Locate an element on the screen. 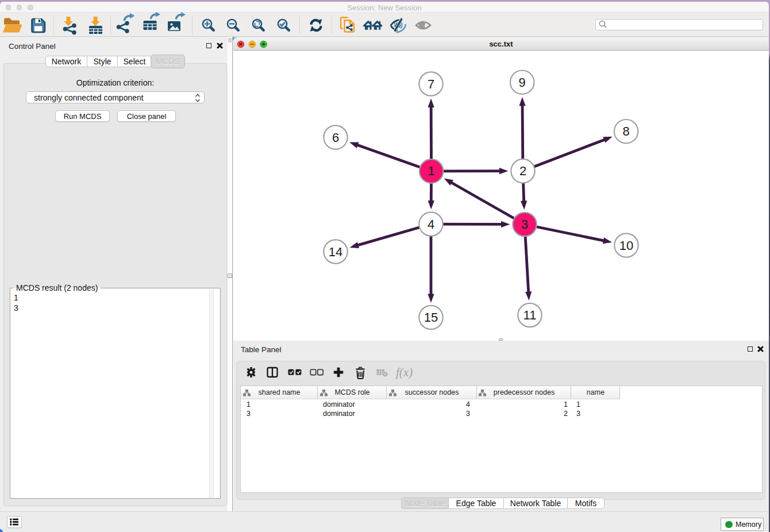 The width and height of the screenshot is (770, 532). svg-text: f(x) is located at coordinates (405, 372).